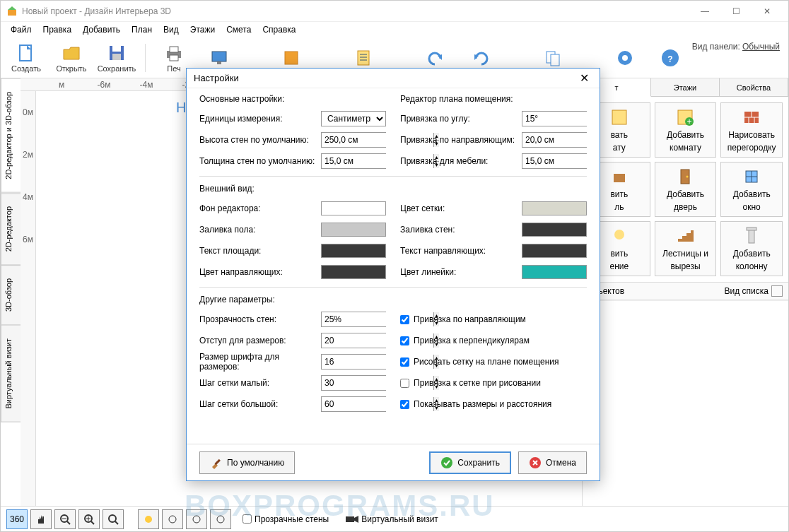  I want to click on guide-color-swatch, so click(353, 272).